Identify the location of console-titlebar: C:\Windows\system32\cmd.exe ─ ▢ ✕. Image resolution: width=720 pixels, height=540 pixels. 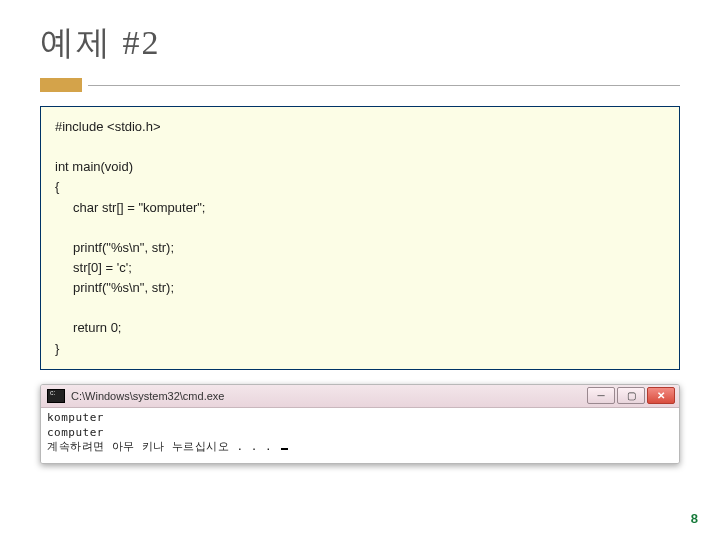
(360, 396).